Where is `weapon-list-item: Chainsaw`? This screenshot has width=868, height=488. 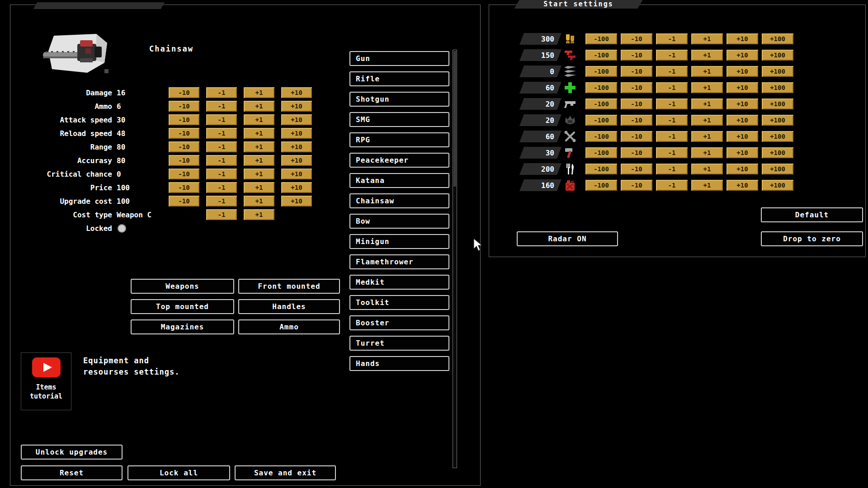
weapon-list-item: Chainsaw is located at coordinates (400, 201).